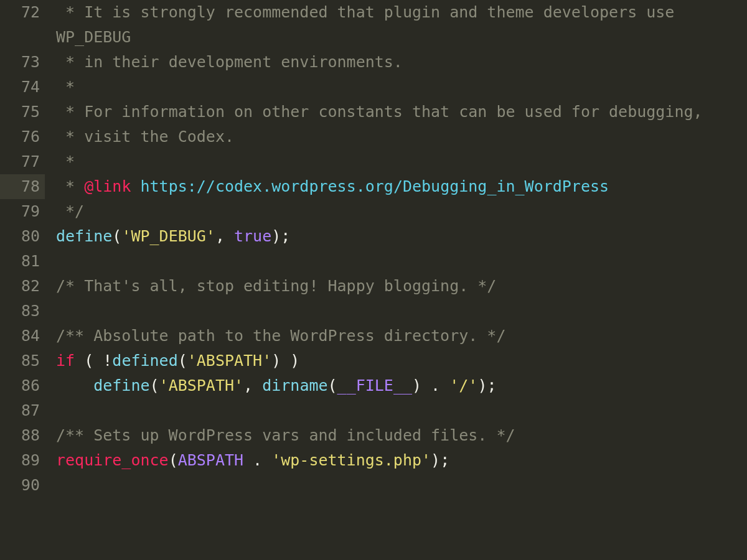  I want to click on line-number: 84, so click(22, 336).